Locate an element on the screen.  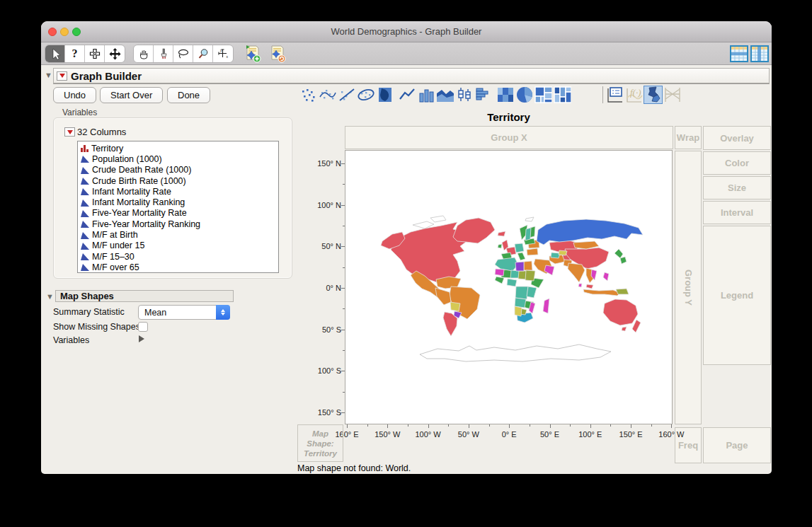
box-plot-icon is located at coordinates (464, 95).